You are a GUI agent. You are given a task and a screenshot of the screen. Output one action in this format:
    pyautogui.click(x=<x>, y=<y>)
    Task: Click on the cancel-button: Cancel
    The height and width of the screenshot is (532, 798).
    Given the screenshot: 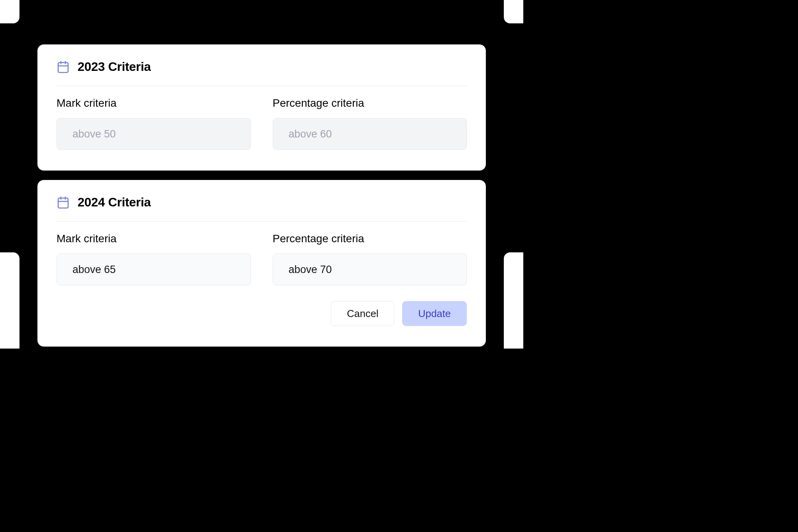 What is the action you would take?
    pyautogui.click(x=362, y=314)
    